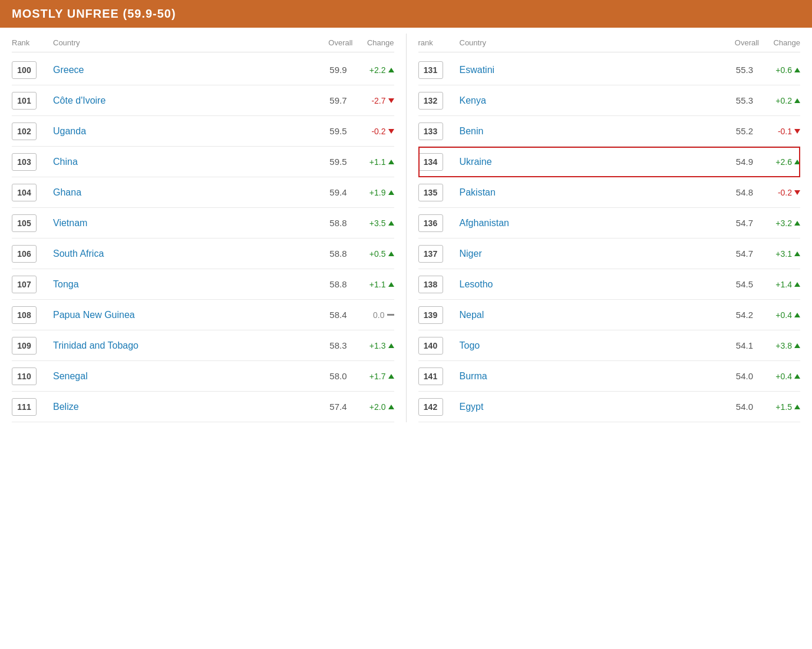 The height and width of the screenshot is (649, 812). What do you see at coordinates (609, 254) in the screenshot?
I see `table-row: 137 Niger 54.7 +3.1` at bounding box center [609, 254].